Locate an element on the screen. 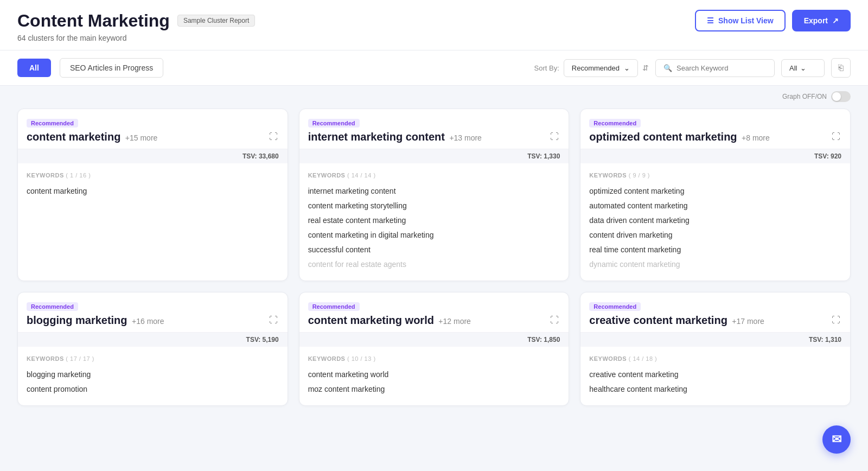  sample-badge: Sample Cluster Report is located at coordinates (216, 21).